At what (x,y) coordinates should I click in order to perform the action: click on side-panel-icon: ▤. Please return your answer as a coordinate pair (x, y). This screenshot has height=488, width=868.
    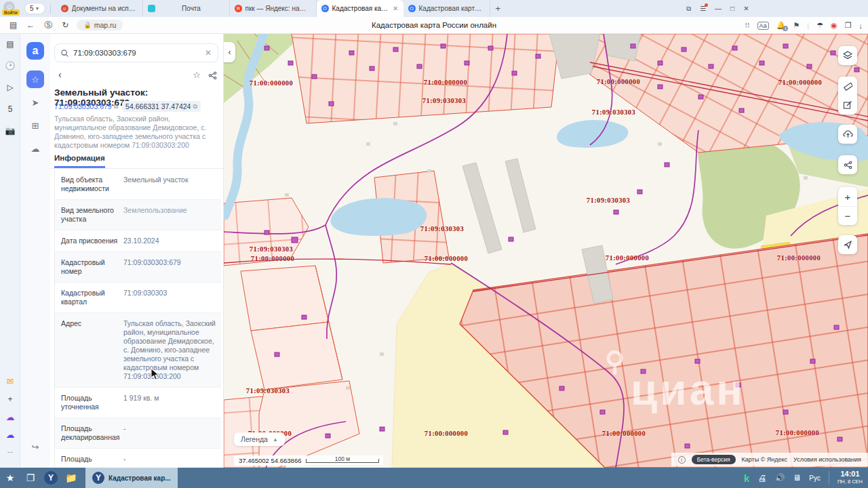
    Looking at the image, I should click on (14, 25).